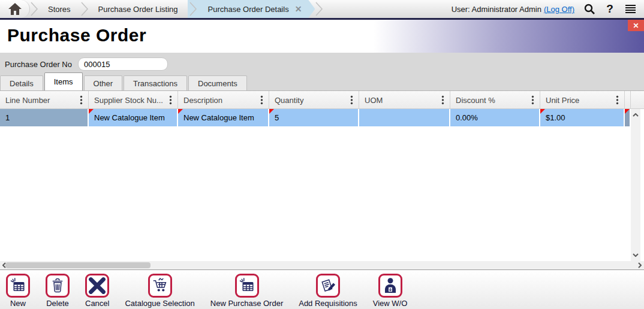 The image size is (644, 309). Describe the element at coordinates (97, 286) in the screenshot. I see `cancel-x-icon` at that location.